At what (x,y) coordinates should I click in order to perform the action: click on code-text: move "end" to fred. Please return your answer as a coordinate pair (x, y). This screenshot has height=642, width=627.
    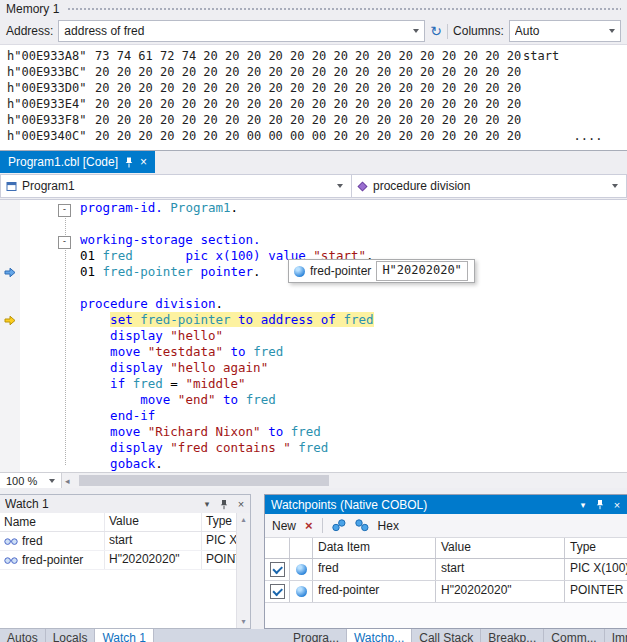
    Looking at the image, I should click on (175, 400).